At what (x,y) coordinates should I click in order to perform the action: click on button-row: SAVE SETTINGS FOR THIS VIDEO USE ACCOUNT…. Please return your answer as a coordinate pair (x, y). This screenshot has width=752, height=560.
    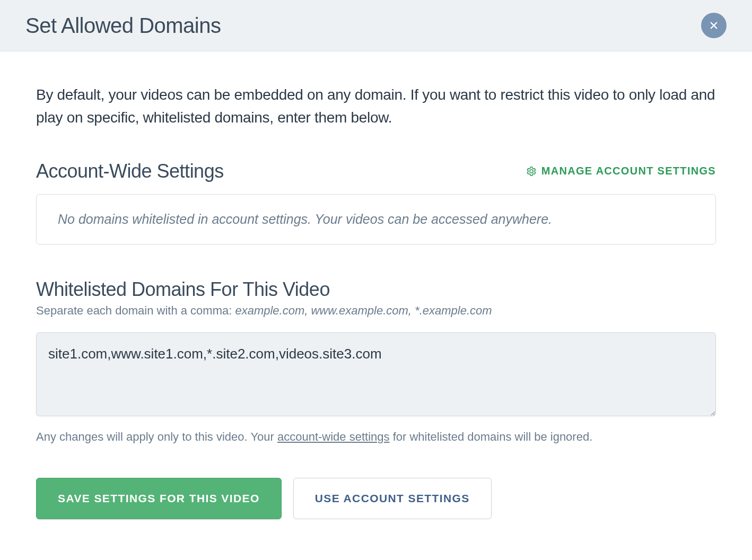
    Looking at the image, I should click on (376, 498).